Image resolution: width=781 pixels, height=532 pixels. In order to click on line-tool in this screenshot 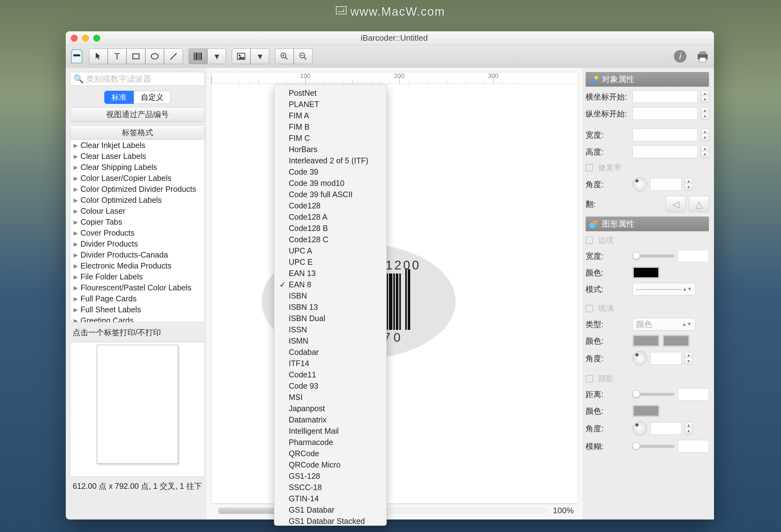, I will do `click(173, 56)`.